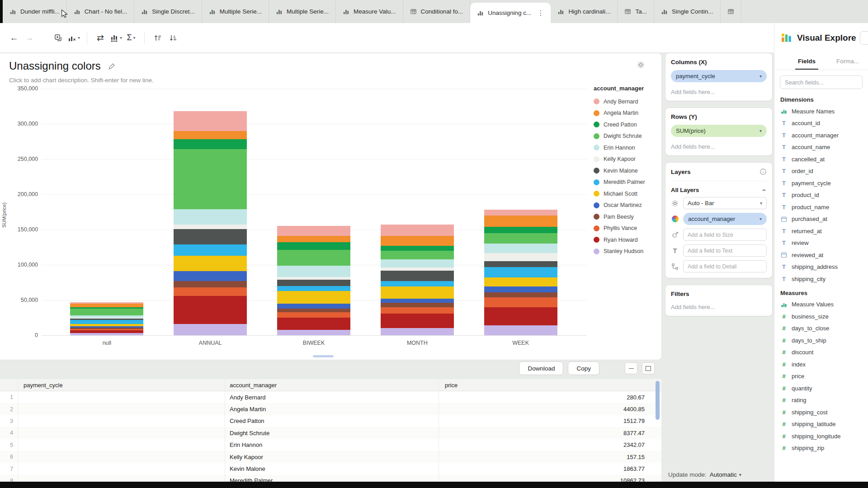 The image size is (868, 488). I want to click on field-item-rating: #rating, so click(821, 400).